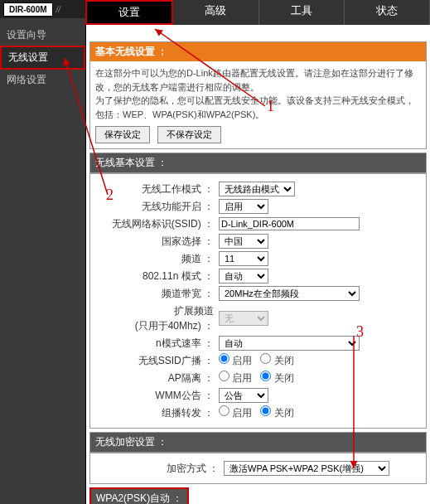 The width and height of the screenshot is (430, 504). I want to click on mode-select: 无线路由模式, so click(257, 189).